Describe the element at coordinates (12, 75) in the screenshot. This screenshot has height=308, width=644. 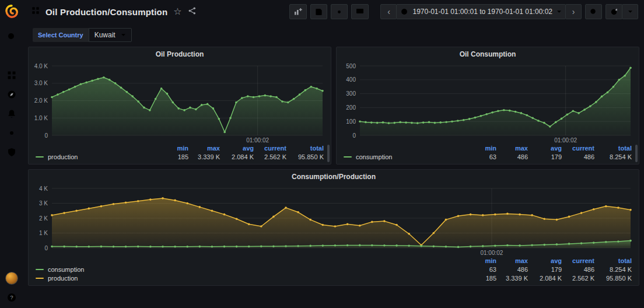
I see `dashboards-grid-icon` at that location.